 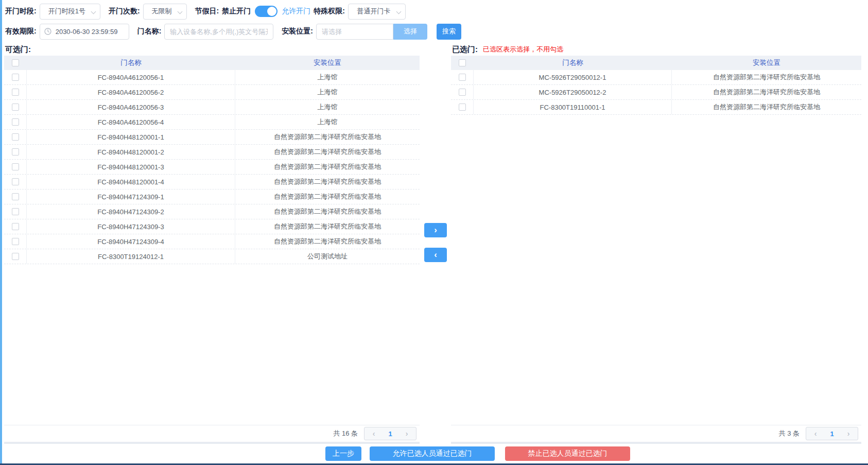 What do you see at coordinates (410, 32) in the screenshot?
I see `pick-button: 选择` at bounding box center [410, 32].